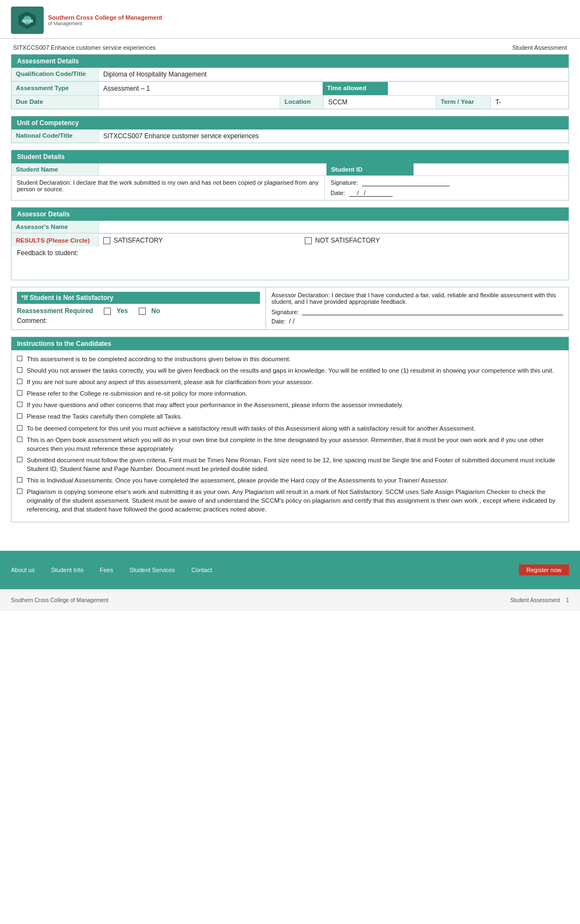  I want to click on signature-value, so click(406, 183).